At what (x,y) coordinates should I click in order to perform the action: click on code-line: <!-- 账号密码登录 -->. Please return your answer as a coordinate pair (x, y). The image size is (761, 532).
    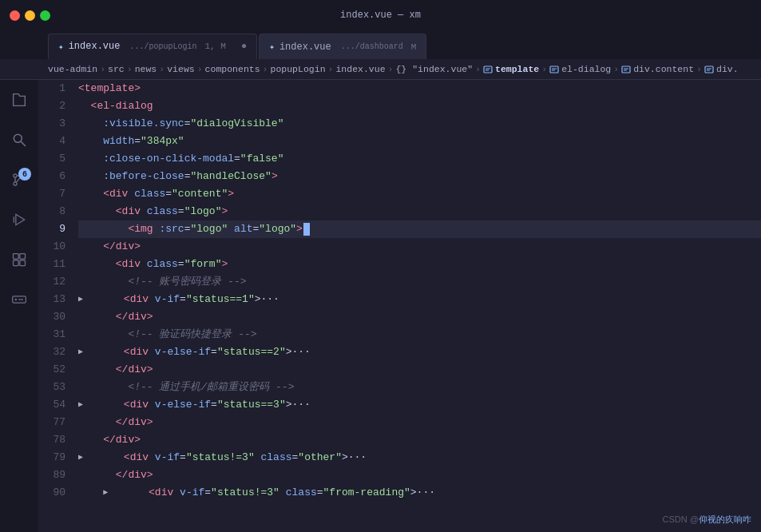
    Looking at the image, I should click on (420, 282).